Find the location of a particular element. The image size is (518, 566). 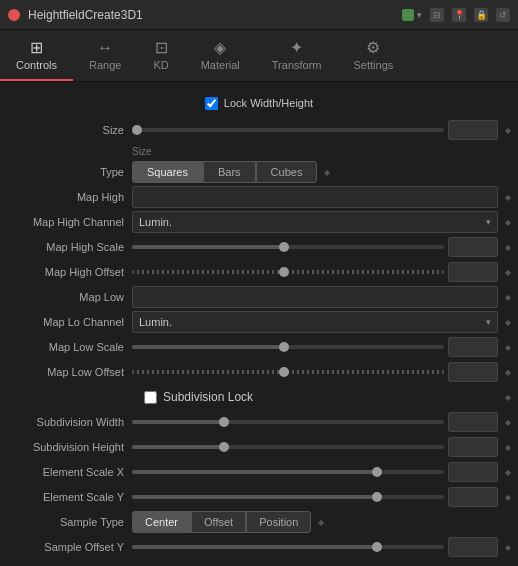

map-high-input is located at coordinates (315, 197).